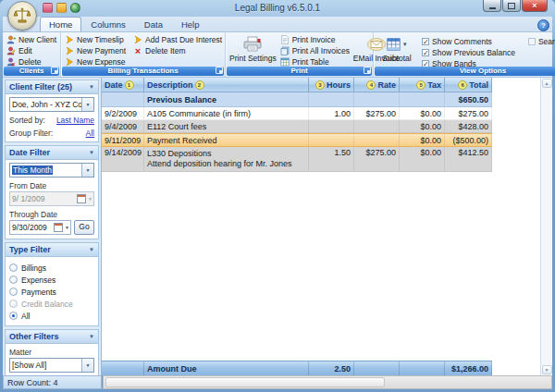 Image resolution: width=555 pixels, height=392 pixels. I want to click on client-filter-header: Client Filter (25) ▼, so click(52, 87).